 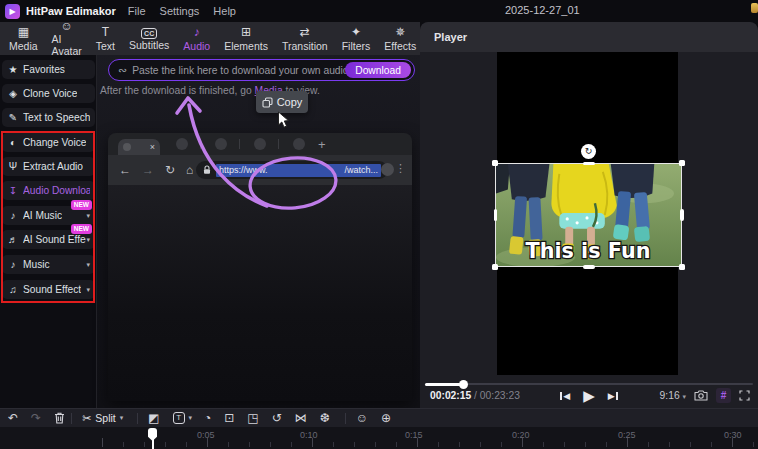 I want to click on filters-icon: ✦, so click(x=356, y=33).